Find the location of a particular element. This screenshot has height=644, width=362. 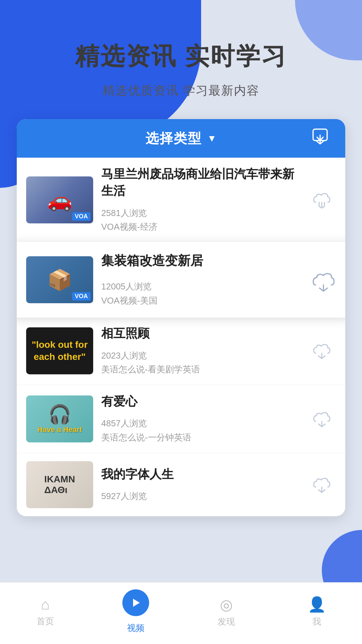

play-icon is located at coordinates (136, 603).